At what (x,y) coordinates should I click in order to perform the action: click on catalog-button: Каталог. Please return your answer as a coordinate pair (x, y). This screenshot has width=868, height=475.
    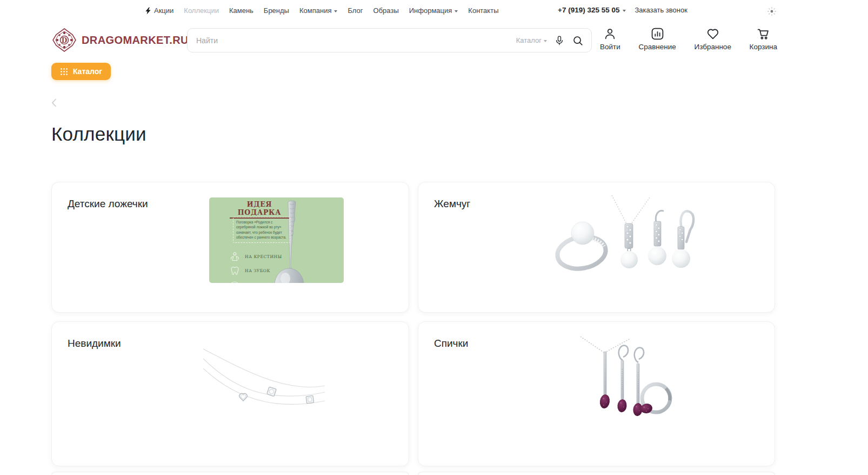
    Looking at the image, I should click on (81, 71).